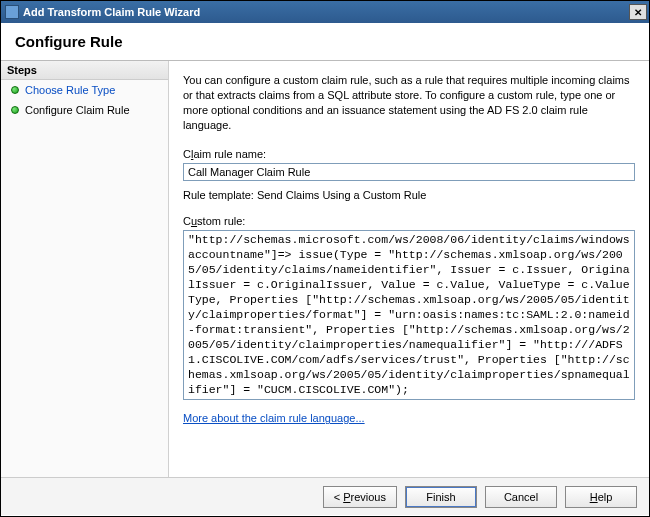 The height and width of the screenshot is (517, 650). Describe the element at coordinates (84, 110) in the screenshot. I see `step-configure-claim-rule: Configure Claim Rule` at that location.